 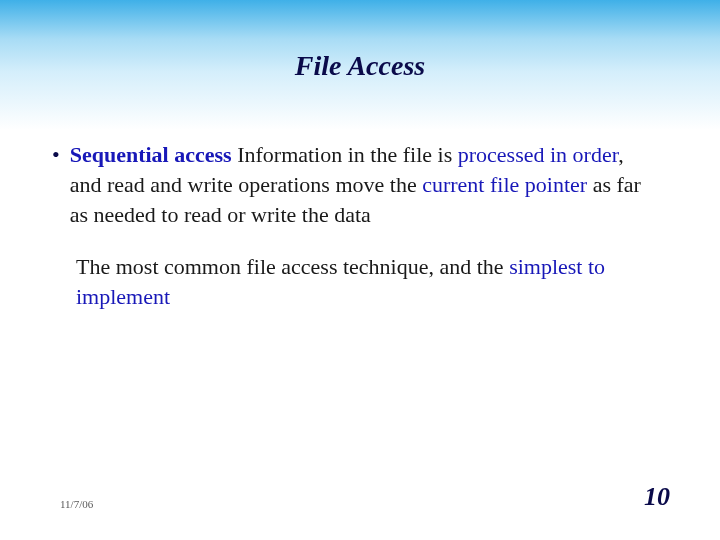 What do you see at coordinates (76, 504) in the screenshot?
I see `footer-date: 11/7/06` at bounding box center [76, 504].